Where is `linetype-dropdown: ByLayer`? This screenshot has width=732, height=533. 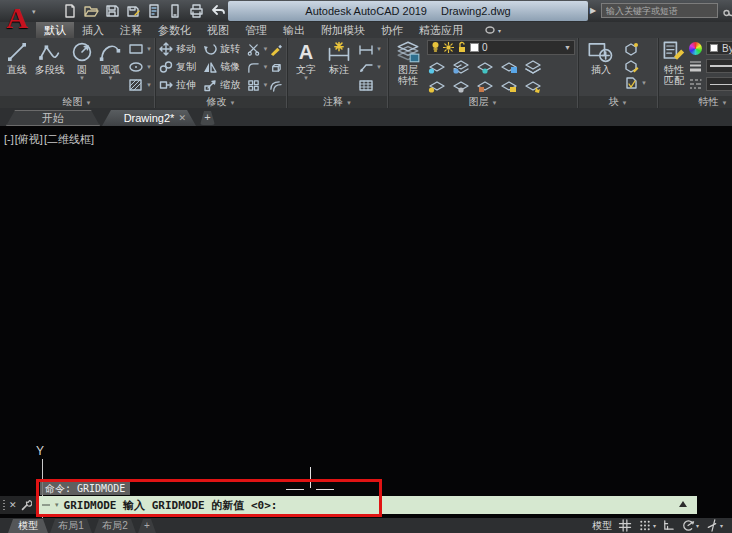
linetype-dropdown: ByLayer is located at coordinates (719, 84).